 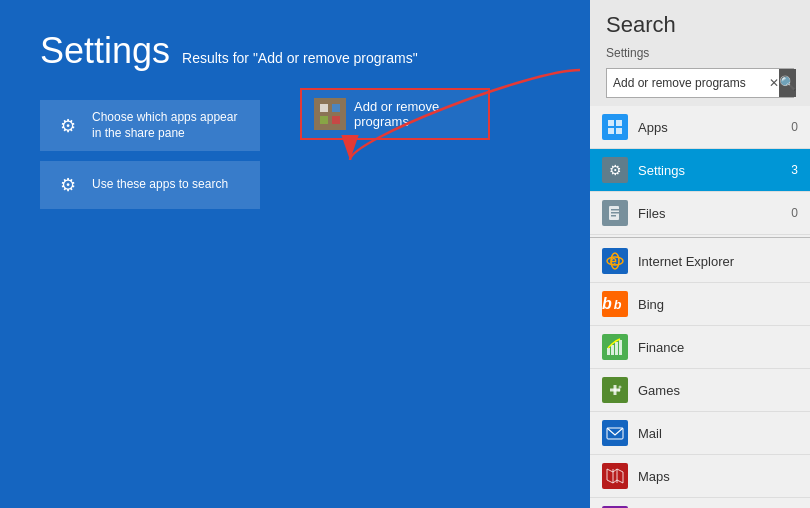 What do you see at coordinates (615, 433) in the screenshot?
I see `mail-icon` at bounding box center [615, 433].